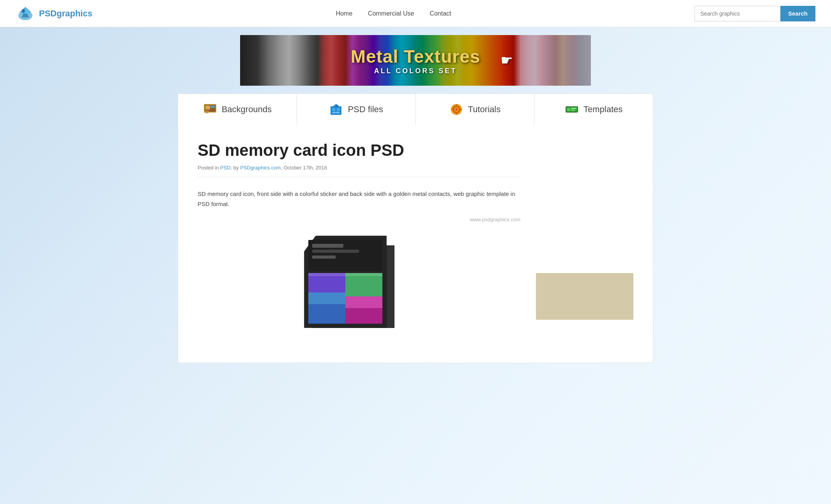 The image size is (831, 504). What do you see at coordinates (210, 109) in the screenshot?
I see `backgrounds-icon` at bounding box center [210, 109].